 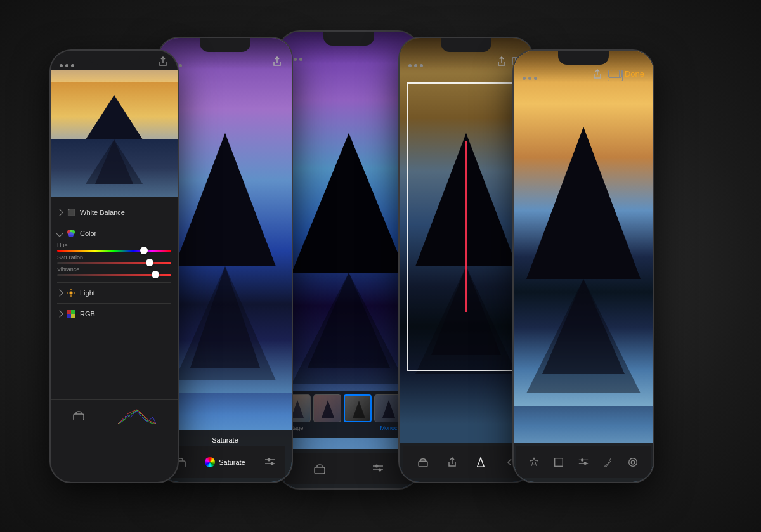 I want to click on color-wheel-icon, so click(x=210, y=462).